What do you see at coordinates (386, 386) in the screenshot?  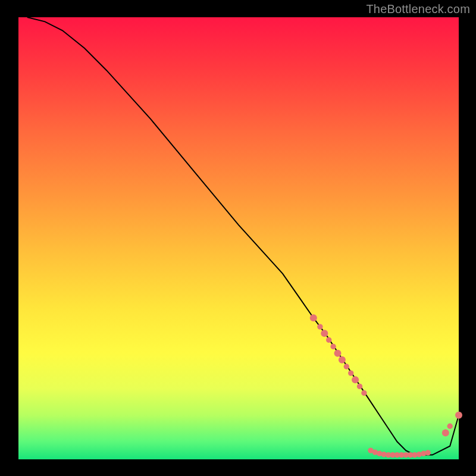 I see `data-markers` at bounding box center [386, 386].